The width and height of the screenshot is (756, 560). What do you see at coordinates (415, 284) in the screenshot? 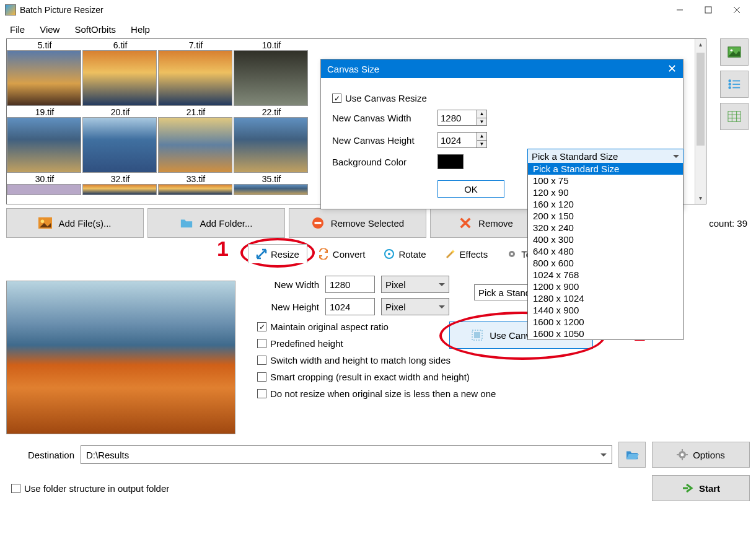
I see `width-unit-select: Pixel` at bounding box center [415, 284].